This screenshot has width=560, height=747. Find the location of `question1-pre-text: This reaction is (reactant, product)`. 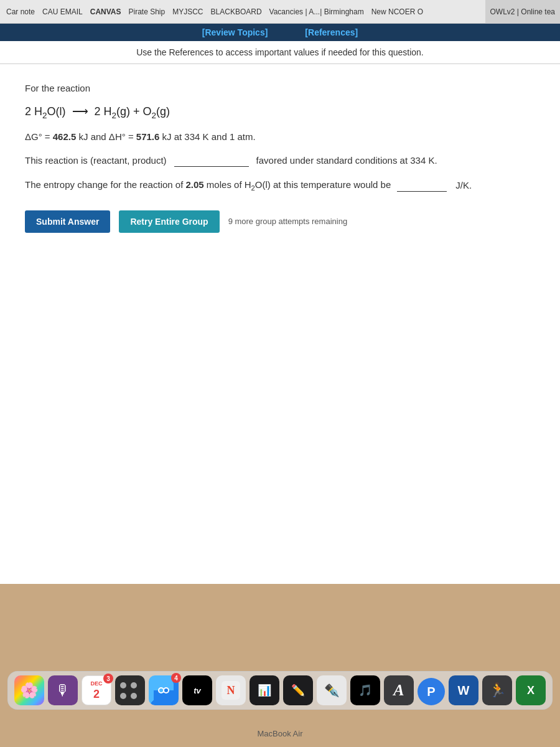

question1-pre-text: This reaction is (reactant, product) is located at coordinates (96, 161).